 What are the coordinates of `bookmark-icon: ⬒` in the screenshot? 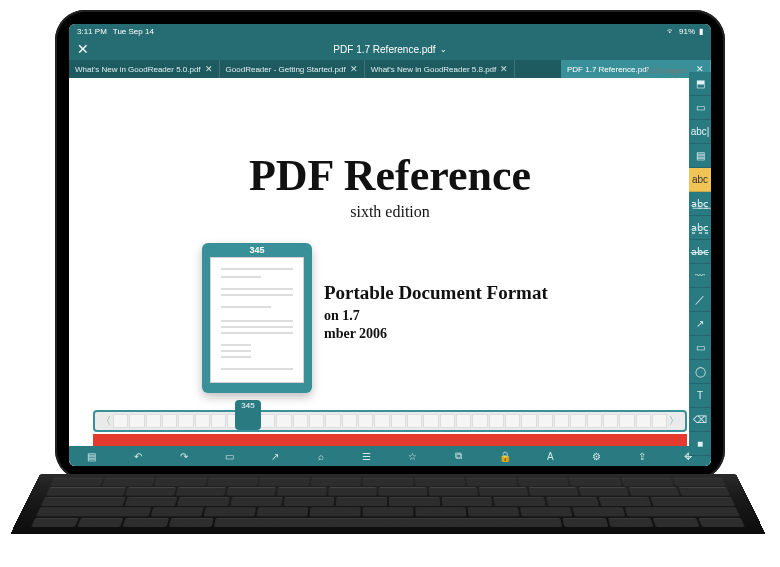 It's located at (700, 84).